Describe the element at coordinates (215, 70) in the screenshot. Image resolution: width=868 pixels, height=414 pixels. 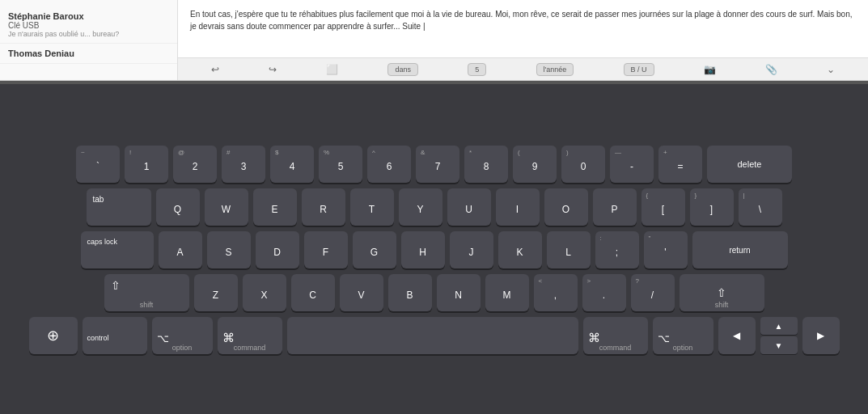
I see `undo-icon: ↩` at that location.